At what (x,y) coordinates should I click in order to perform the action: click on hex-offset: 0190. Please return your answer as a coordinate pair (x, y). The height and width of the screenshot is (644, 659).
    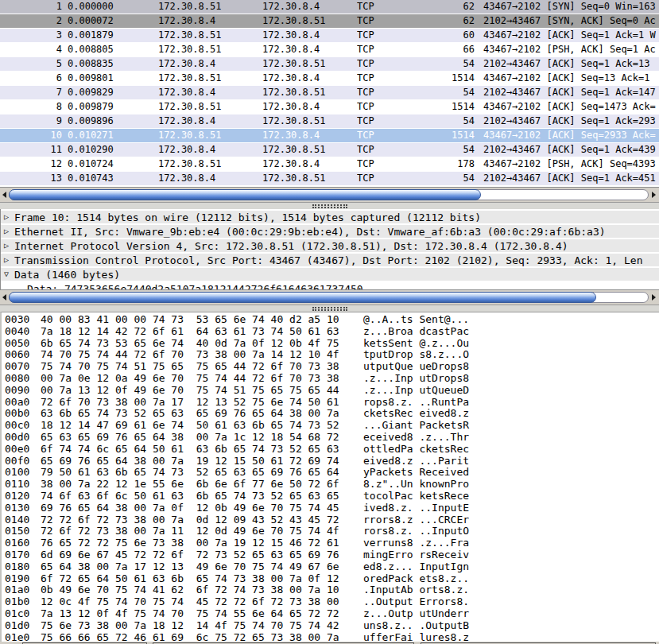
    Looking at the image, I should click on (22, 579).